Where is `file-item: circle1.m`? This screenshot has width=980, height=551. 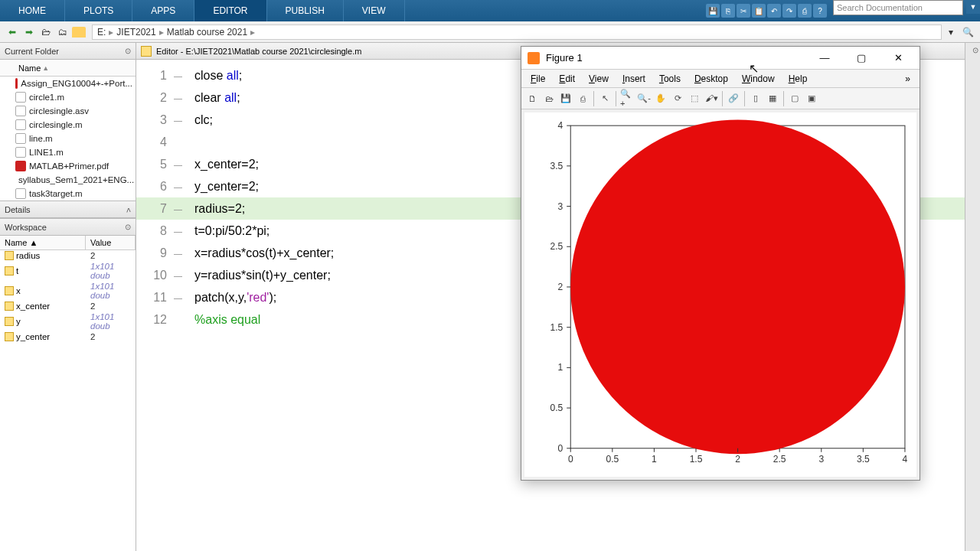
file-item: circle1.m is located at coordinates (67, 97).